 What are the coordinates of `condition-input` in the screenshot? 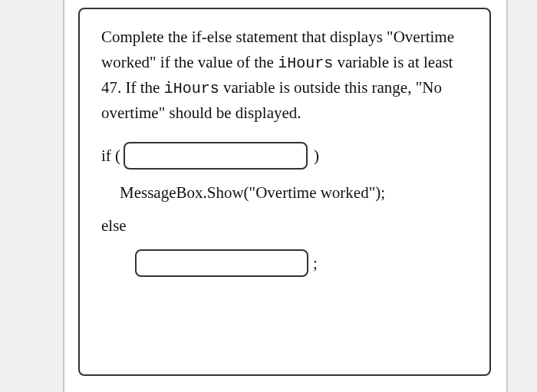 It's located at (216, 156).